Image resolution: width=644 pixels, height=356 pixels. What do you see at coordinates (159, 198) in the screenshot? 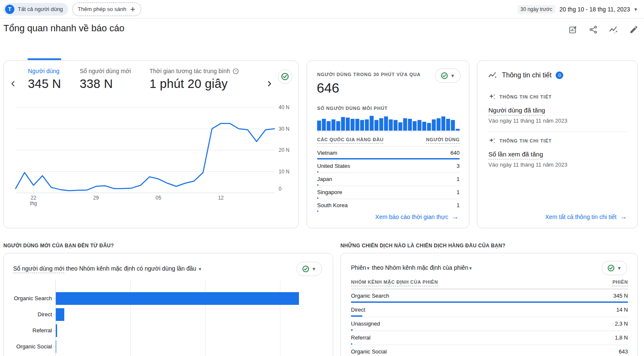
I see `x-axis-label: 05` at bounding box center [159, 198].